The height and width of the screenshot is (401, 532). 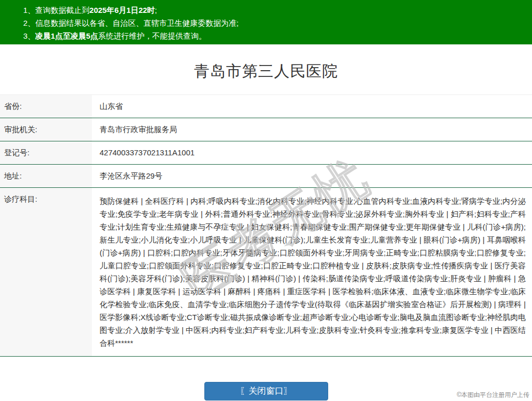 What do you see at coordinates (156, 10) in the screenshot?
I see `notice-line-1-post: ;` at bounding box center [156, 10].